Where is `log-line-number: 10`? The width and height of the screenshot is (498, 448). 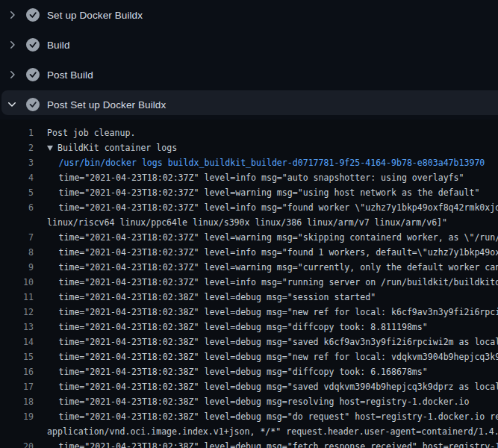 log-line-number: 10 is located at coordinates (16, 282).